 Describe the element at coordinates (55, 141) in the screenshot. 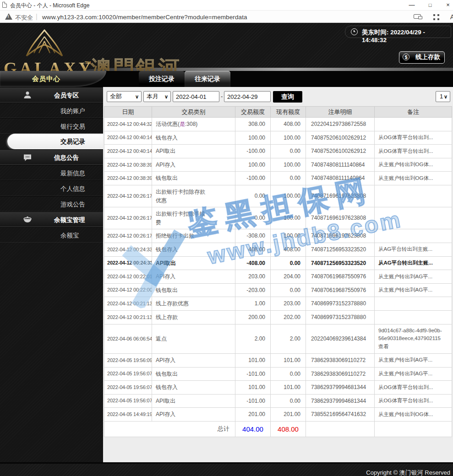

I see `sidebar-item: 交易记录` at that location.